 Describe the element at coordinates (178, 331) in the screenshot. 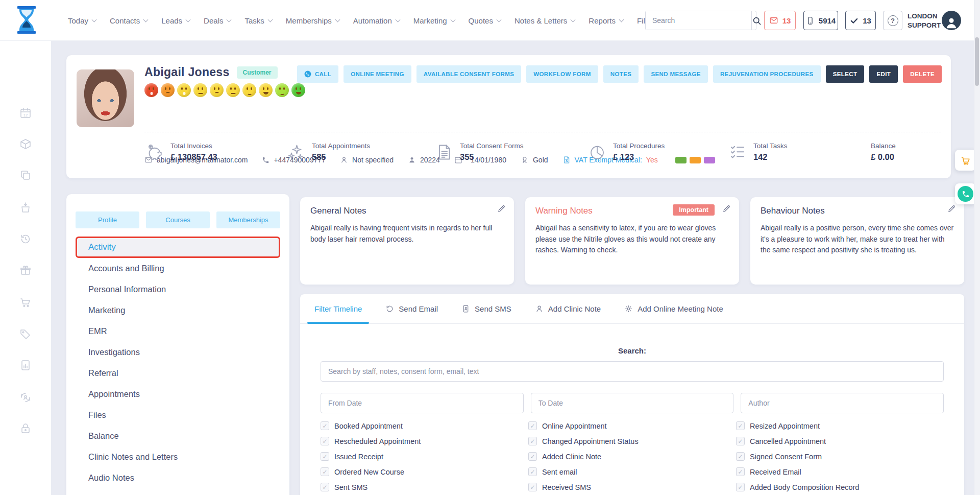

I see `menu-item-emr: EMR` at that location.